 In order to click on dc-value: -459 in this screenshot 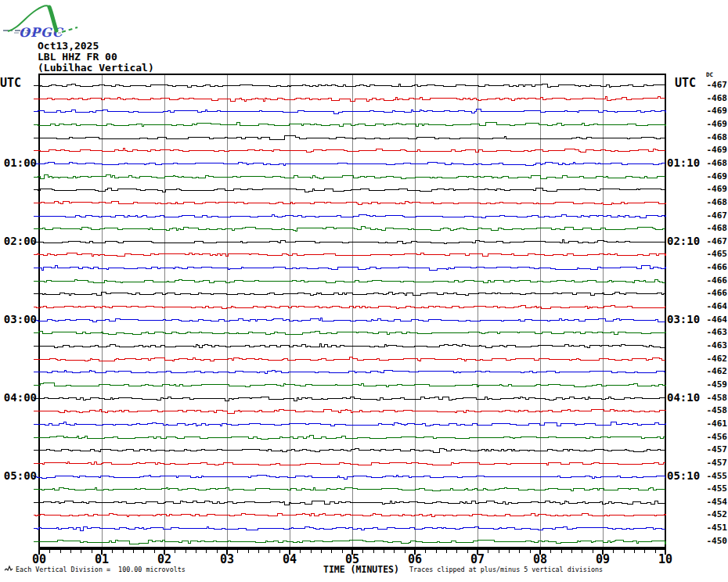, I will do `click(715, 385)`.